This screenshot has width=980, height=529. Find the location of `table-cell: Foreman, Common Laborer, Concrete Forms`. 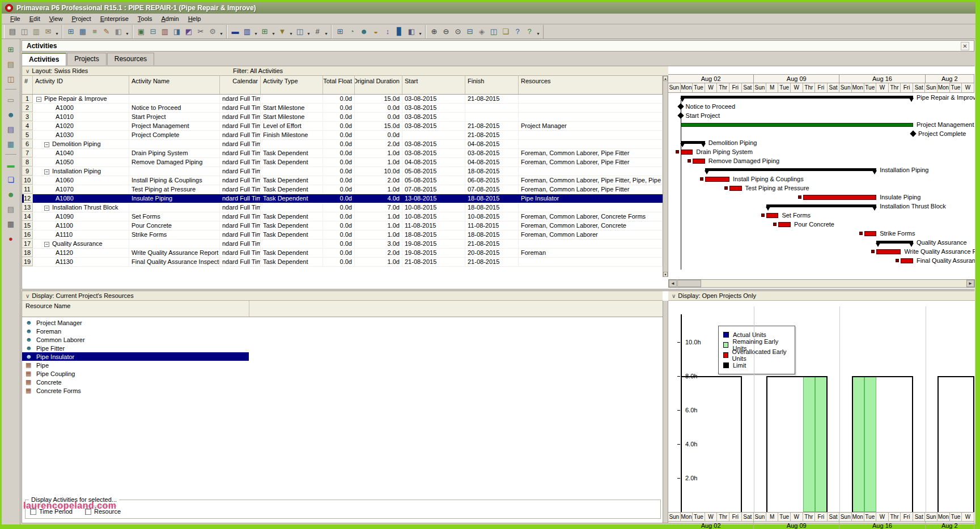

table-cell: Foreman, Common Laborer, Concrete Forms is located at coordinates (591, 216).